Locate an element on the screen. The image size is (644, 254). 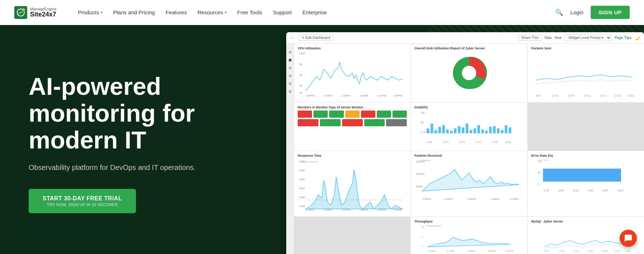
svg-text: 2:13PM is located at coordinates (431, 251).